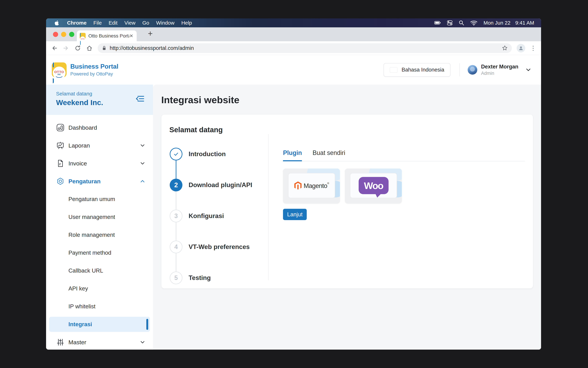 This screenshot has width=588, height=368. I want to click on ottopay-favicon: OTTO, so click(83, 36).